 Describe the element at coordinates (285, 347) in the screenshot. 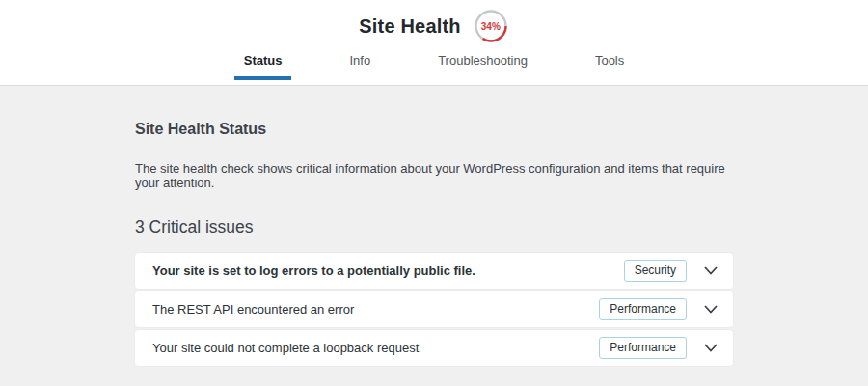

I see `issue-label: Your site could not complete a loopback …` at that location.